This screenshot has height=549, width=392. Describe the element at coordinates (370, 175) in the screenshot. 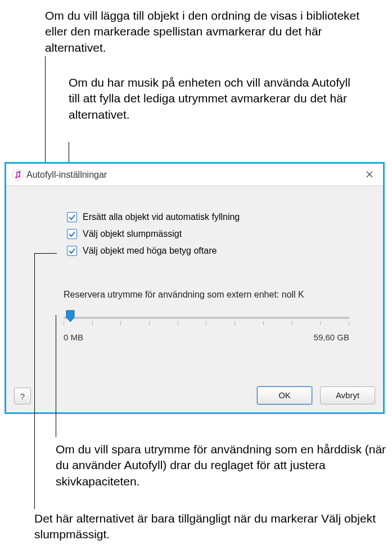

I see `close-button` at that location.